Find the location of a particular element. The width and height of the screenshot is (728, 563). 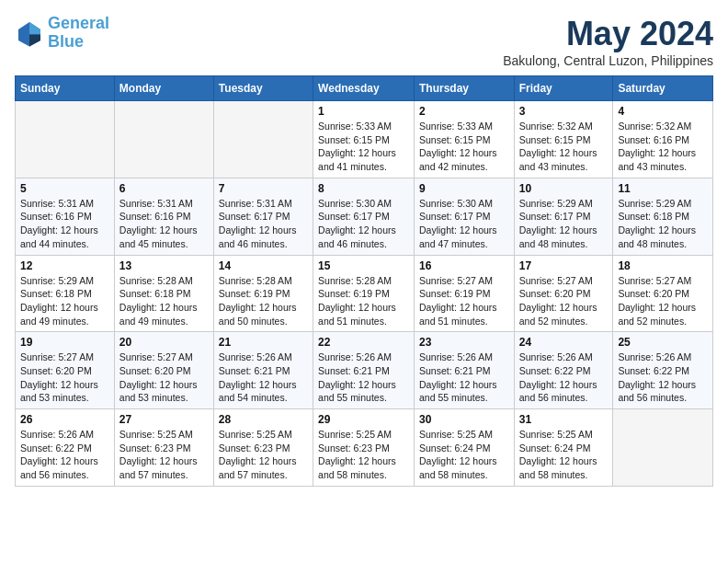

day-number: 2 is located at coordinates (464, 111).